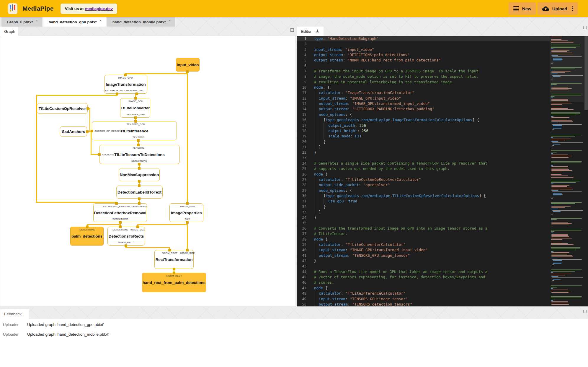 The image size is (588, 367). Describe the element at coordinates (423, 104) in the screenshot. I see `code-line: 13 output_stream: "IMAGE_GPU:transformed…` at that location.